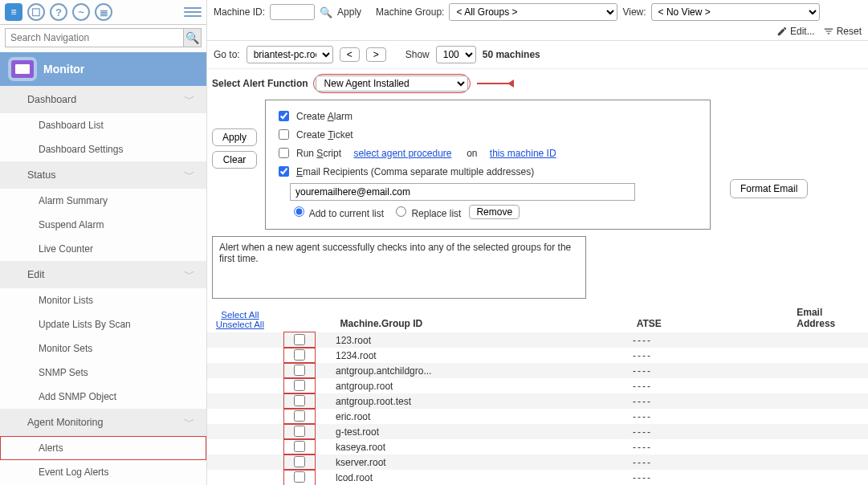 Image resolution: width=868 pixels, height=485 pixels. What do you see at coordinates (284, 153) in the screenshot?
I see `run-script-checkbox` at bounding box center [284, 153].